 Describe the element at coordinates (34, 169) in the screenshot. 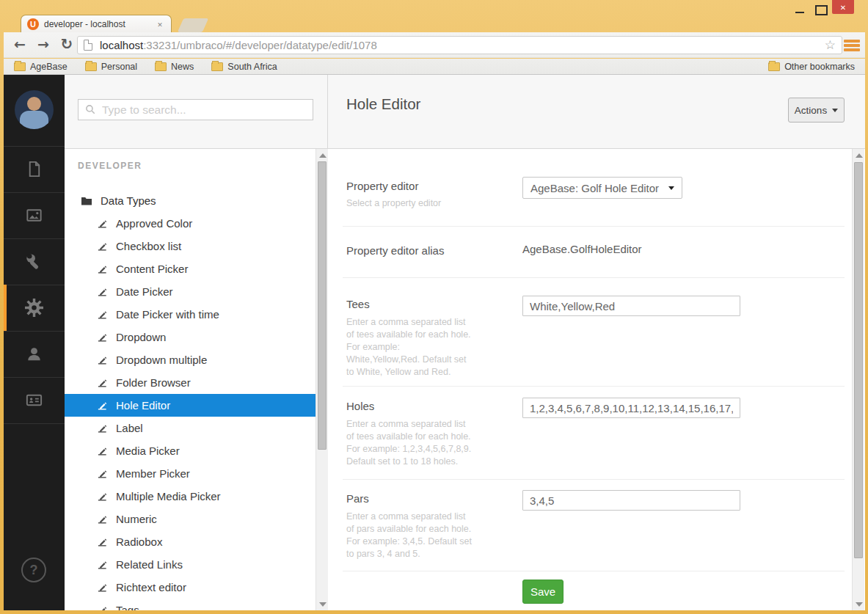

I see `sidebar-item-content` at that location.